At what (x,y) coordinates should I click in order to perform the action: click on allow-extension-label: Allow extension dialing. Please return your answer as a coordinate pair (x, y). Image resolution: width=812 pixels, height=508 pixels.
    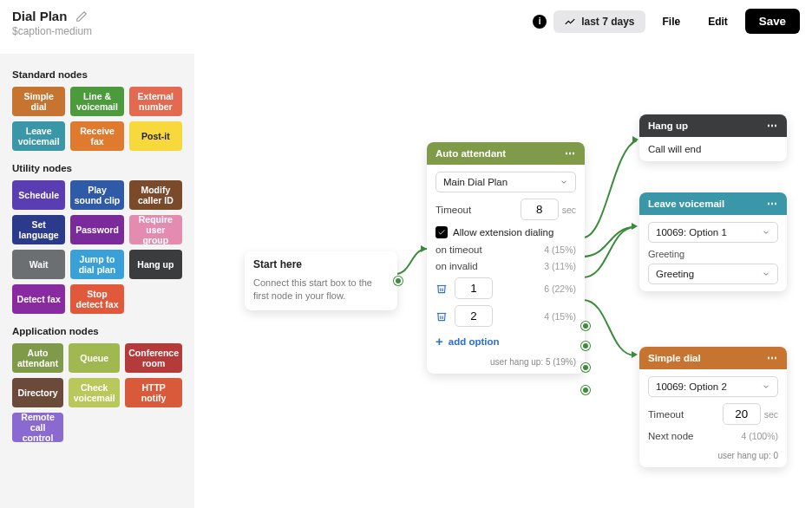
    Looking at the image, I should click on (503, 232).